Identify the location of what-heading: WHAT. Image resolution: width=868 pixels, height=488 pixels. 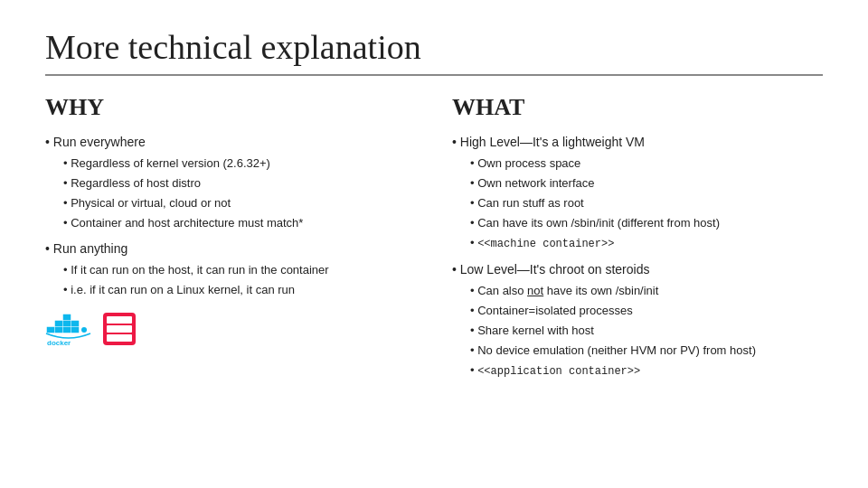
(637, 108).